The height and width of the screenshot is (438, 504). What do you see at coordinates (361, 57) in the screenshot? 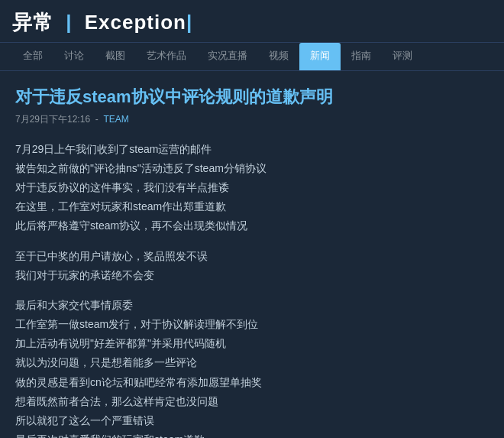
I see `nav-item-guide: 指南` at bounding box center [361, 57].